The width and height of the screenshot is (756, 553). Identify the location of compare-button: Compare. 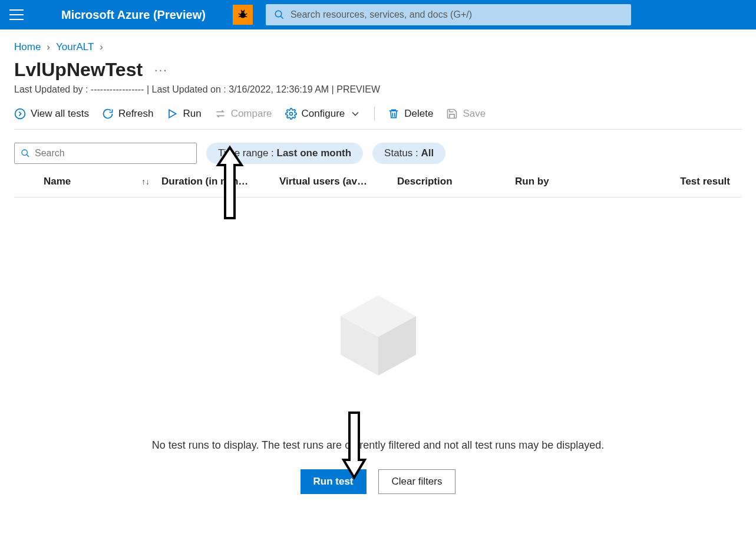
(243, 114).